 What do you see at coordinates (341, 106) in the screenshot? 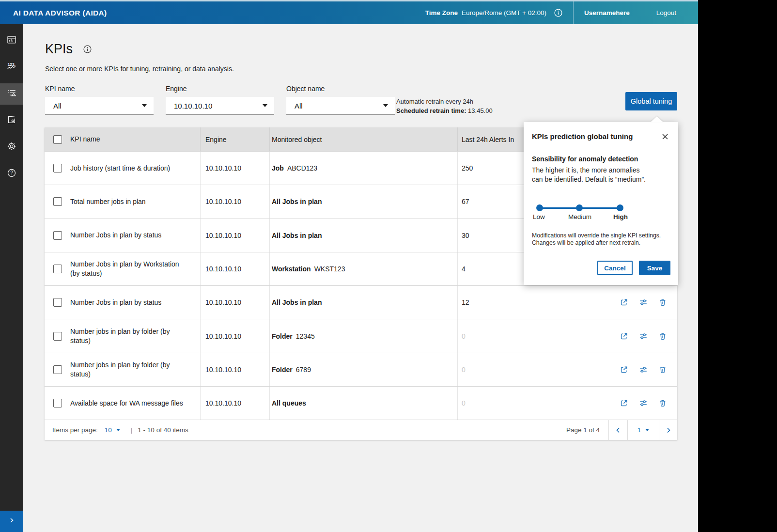
I see `filter-object-name-select: All` at bounding box center [341, 106].